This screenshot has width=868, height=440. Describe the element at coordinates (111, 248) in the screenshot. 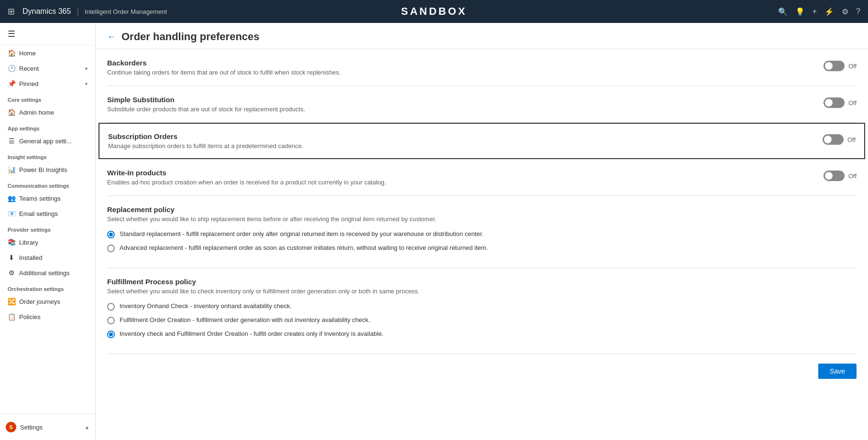

I see `radio-button-advanced` at that location.